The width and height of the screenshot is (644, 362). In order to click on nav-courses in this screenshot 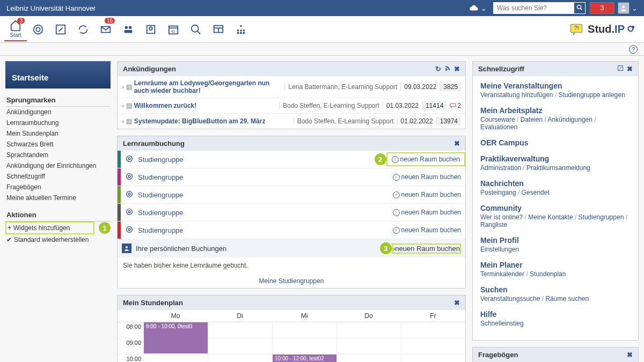, I will do `click(38, 29)`.